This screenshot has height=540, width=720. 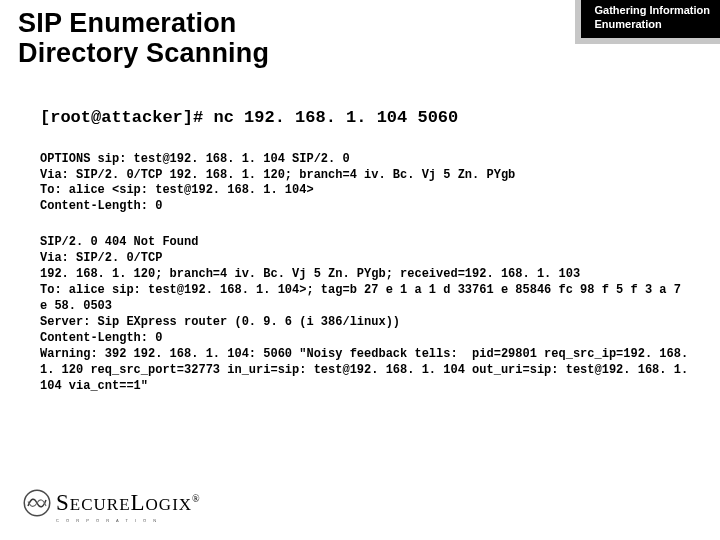 What do you see at coordinates (108, 520) in the screenshot?
I see `logo-subtext: C O R P O R A T I O N` at bounding box center [108, 520].